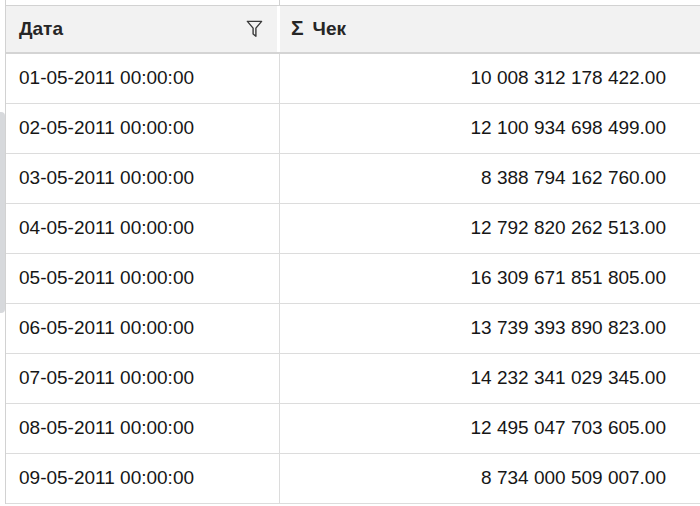  What do you see at coordinates (106, 178) in the screenshot?
I see `date-text: 03-05-2011 00:00:00` at bounding box center [106, 178].